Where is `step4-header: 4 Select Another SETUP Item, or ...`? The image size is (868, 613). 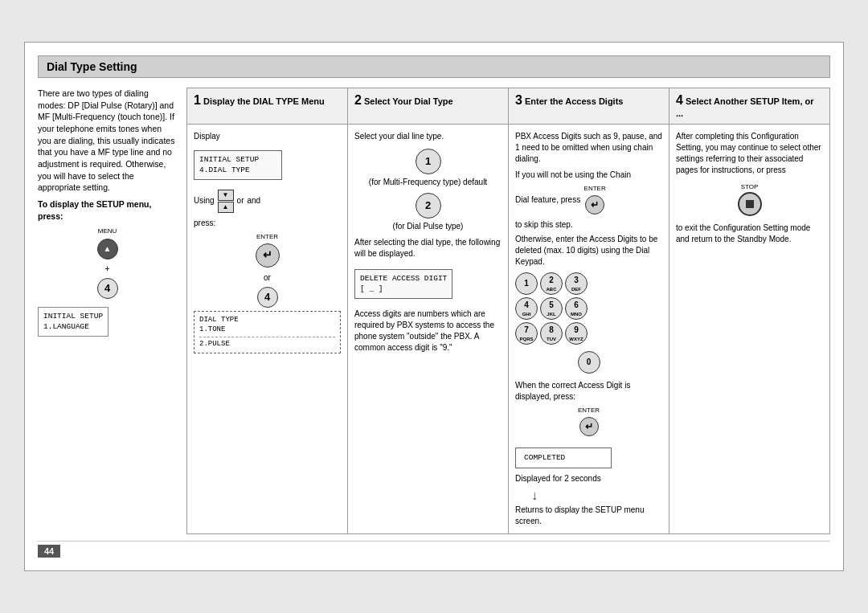
step4-header: 4 Select Another SETUP Item, or ... is located at coordinates (749, 106).